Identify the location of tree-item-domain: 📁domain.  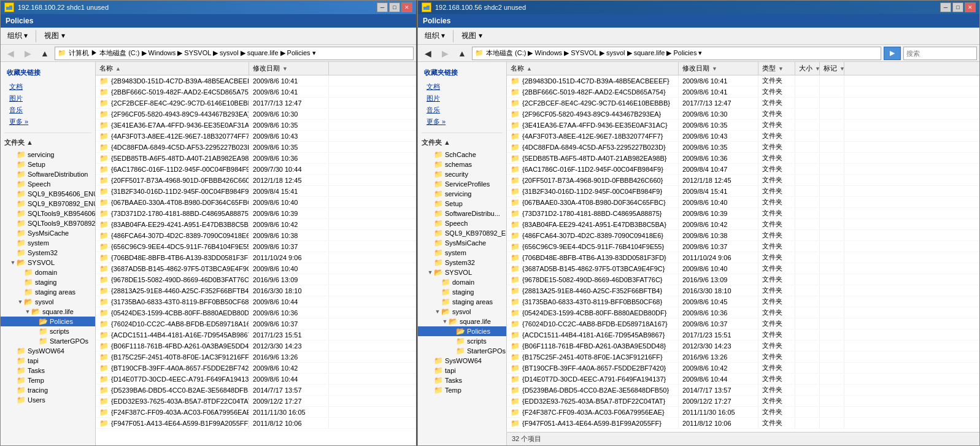
(48, 272).